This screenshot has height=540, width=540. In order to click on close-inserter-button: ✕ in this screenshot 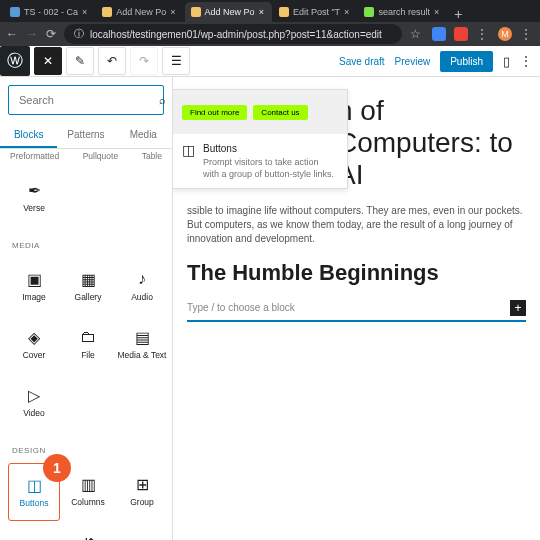, I will do `click(48, 61)`.